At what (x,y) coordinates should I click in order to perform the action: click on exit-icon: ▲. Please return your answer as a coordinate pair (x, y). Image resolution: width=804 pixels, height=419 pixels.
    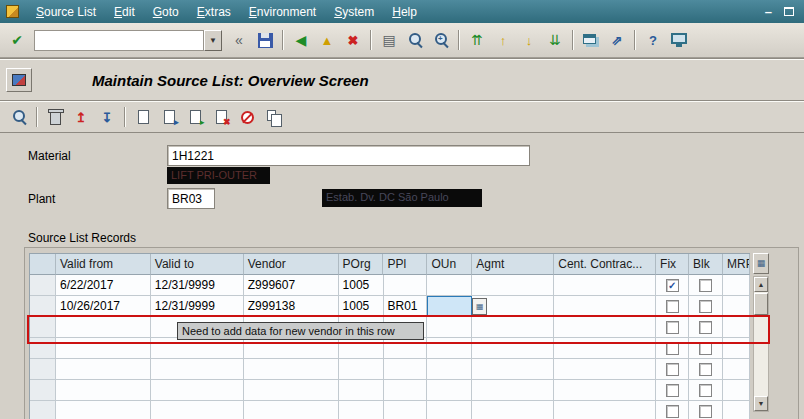
    Looking at the image, I should click on (327, 40).